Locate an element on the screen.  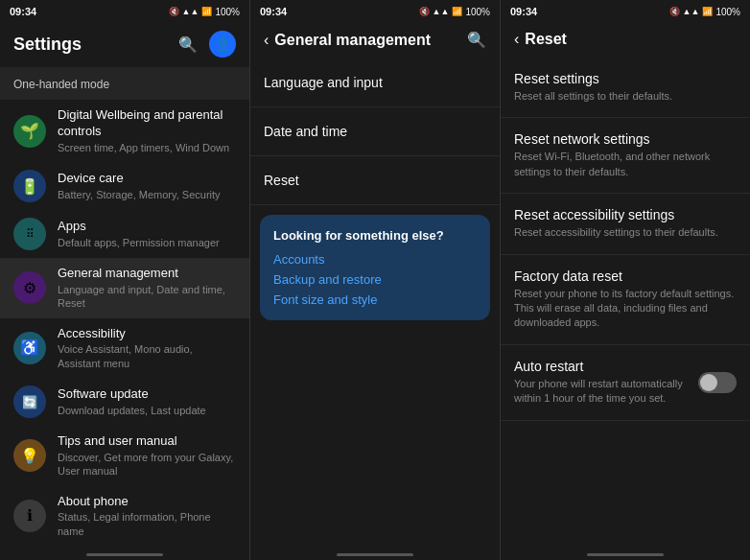
profile-icon: 👤 is located at coordinates (223, 44).